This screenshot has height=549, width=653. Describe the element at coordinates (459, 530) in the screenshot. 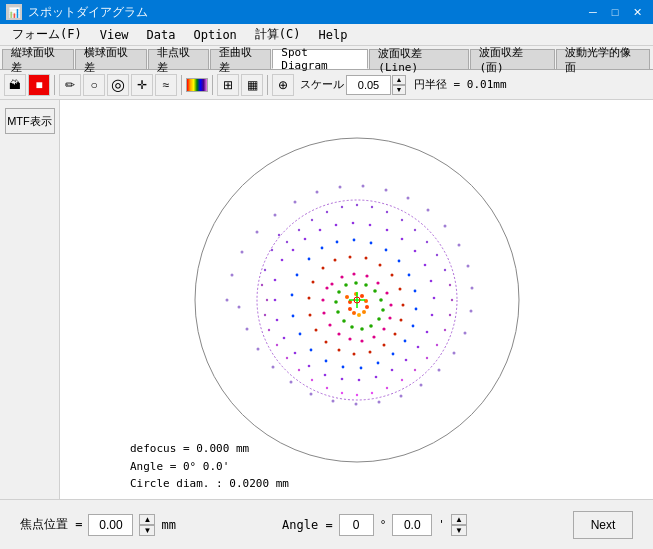

I see `angle-down-button: ▼` at that location.